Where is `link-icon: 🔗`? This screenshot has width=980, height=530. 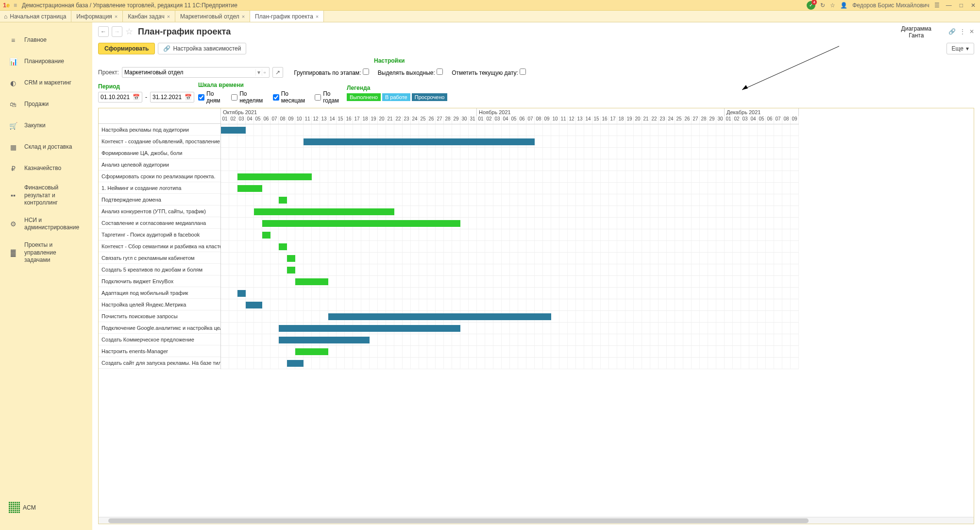
link-icon: 🔗 is located at coordinates (952, 32).